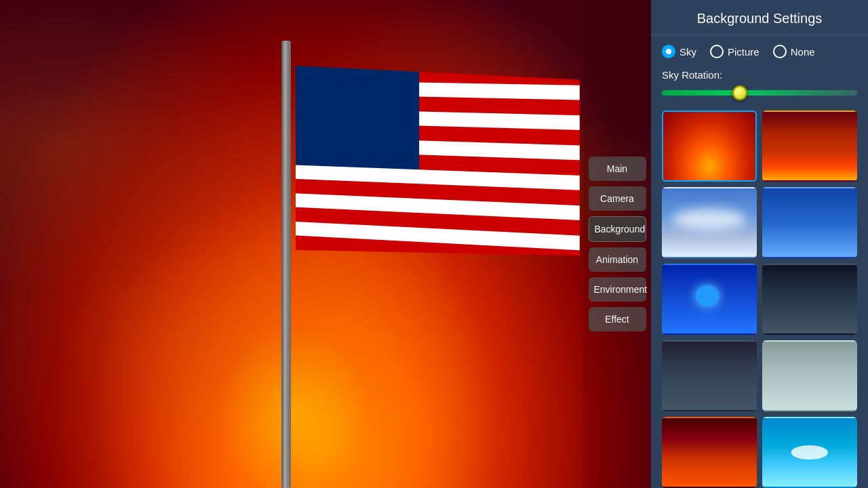 Image resolution: width=868 pixels, height=488 pixels. What do you see at coordinates (743, 52) in the screenshot?
I see `radio-picture-label: Picture` at bounding box center [743, 52].